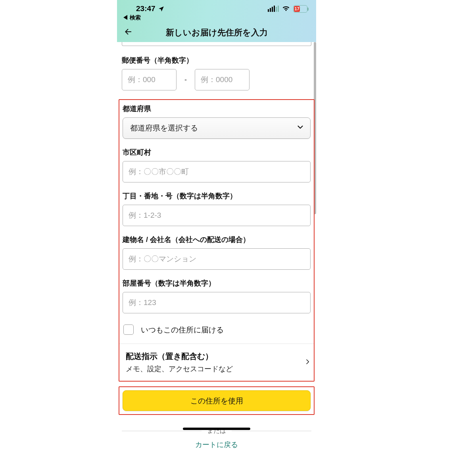 This screenshot has width=476, height=476. Describe the element at coordinates (217, 401) in the screenshot. I see `use-address-button-label: この住所を使用` at that location.